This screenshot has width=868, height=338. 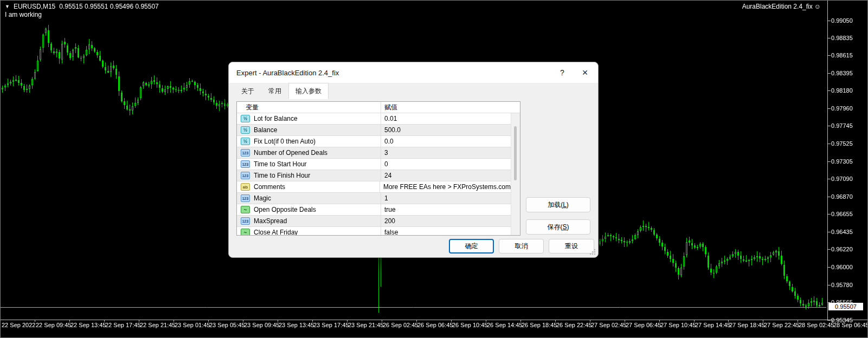 I want to click on param-name-cell: 123Magic, so click(x=309, y=198).